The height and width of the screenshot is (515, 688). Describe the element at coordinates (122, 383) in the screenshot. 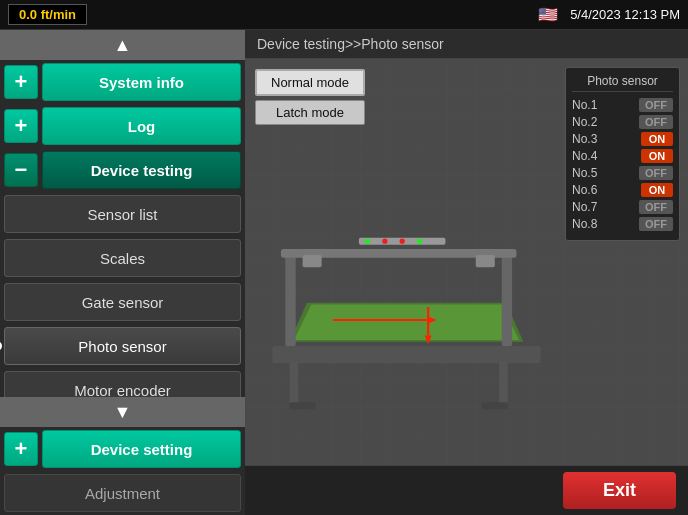

I see `sidebar-item-motor-encoder: Motor encoder` at that location.